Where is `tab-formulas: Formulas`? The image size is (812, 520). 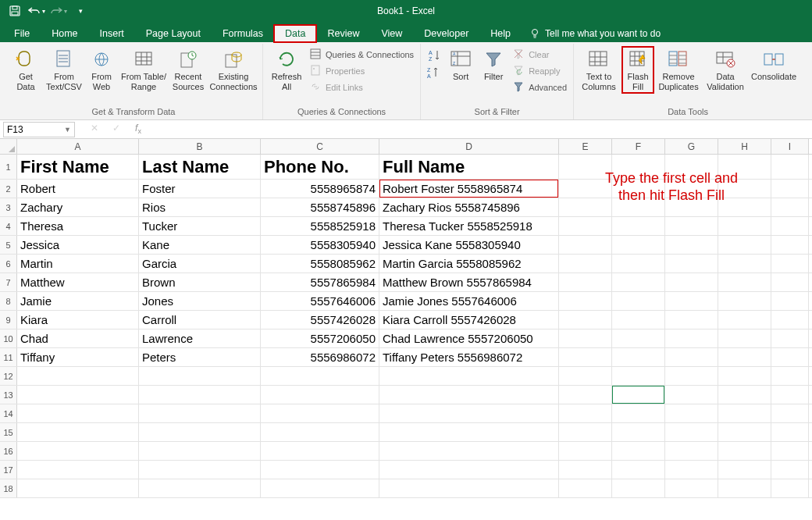
tab-formulas: Formulas is located at coordinates (243, 34).